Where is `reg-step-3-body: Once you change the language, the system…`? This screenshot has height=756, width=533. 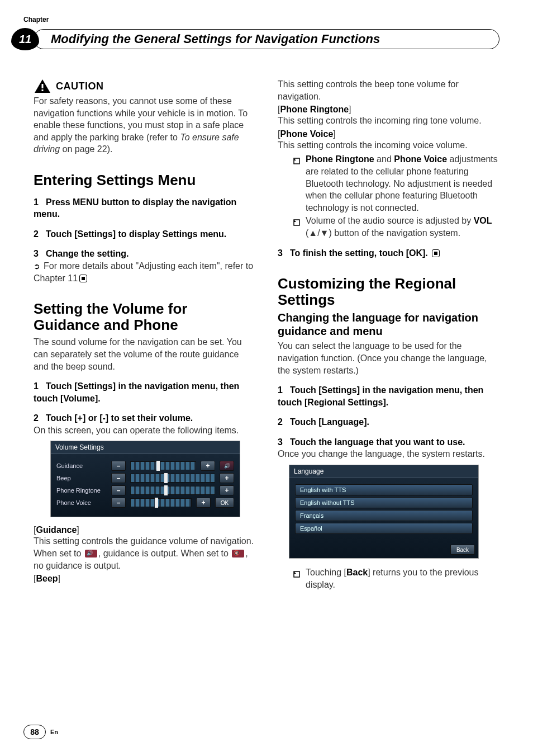
reg-step-3-body: Once you change the language, the system… is located at coordinates (389, 454).